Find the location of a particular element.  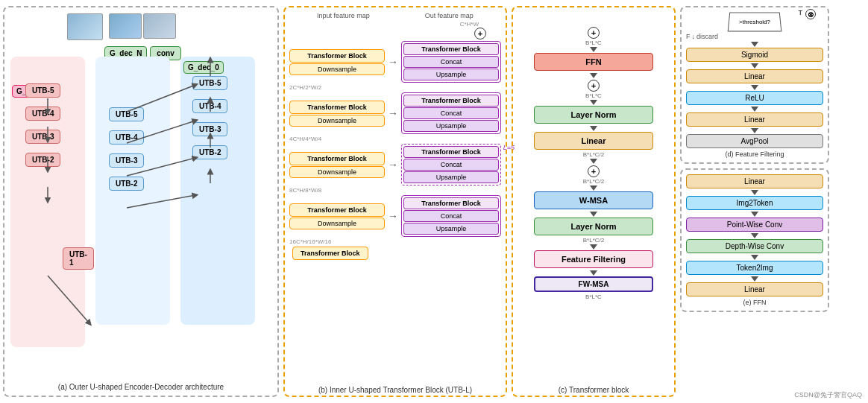

linear-1: Linear is located at coordinates (594, 141).